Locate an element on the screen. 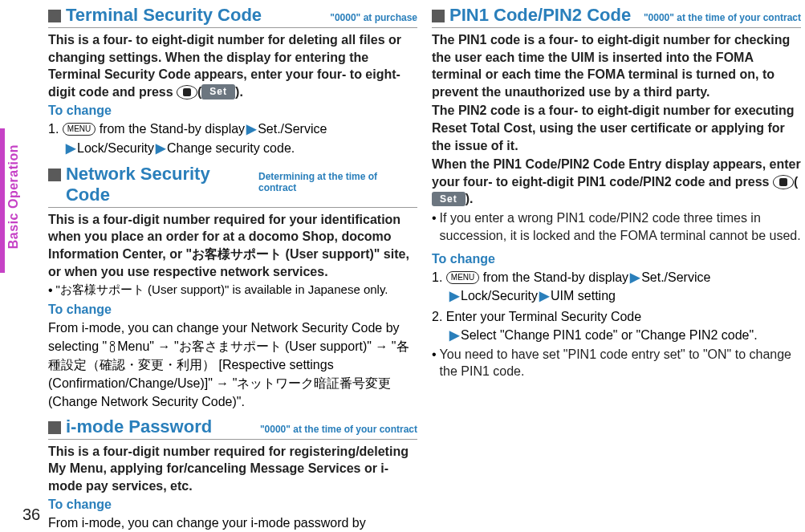 The height and width of the screenshot is (532, 805). section-title: Network Security Code is located at coordinates (162, 185).